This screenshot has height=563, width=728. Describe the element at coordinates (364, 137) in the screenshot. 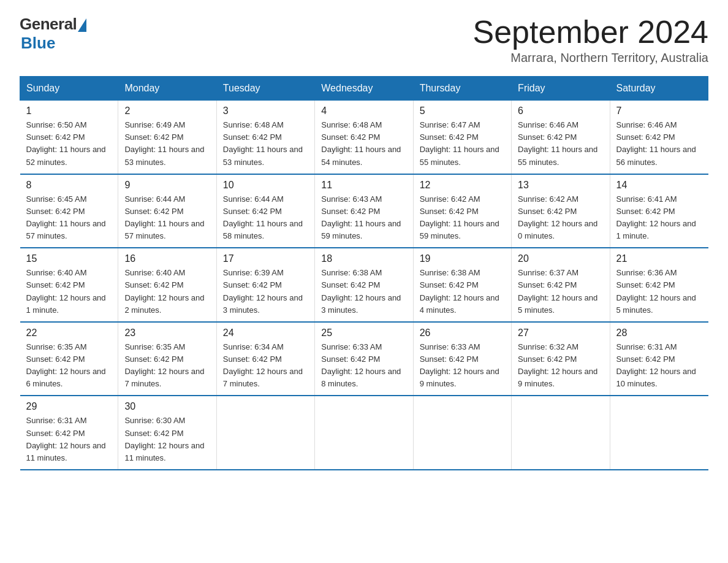

I see `calendar-week-row: 1Sunrise: 6:50 AM Sunset: 6:42 PM Daylig…` at that location.